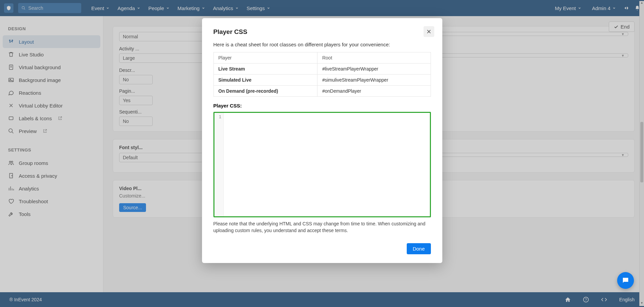 This screenshot has height=307, width=644. I want to click on done-button: Done, so click(419, 249).